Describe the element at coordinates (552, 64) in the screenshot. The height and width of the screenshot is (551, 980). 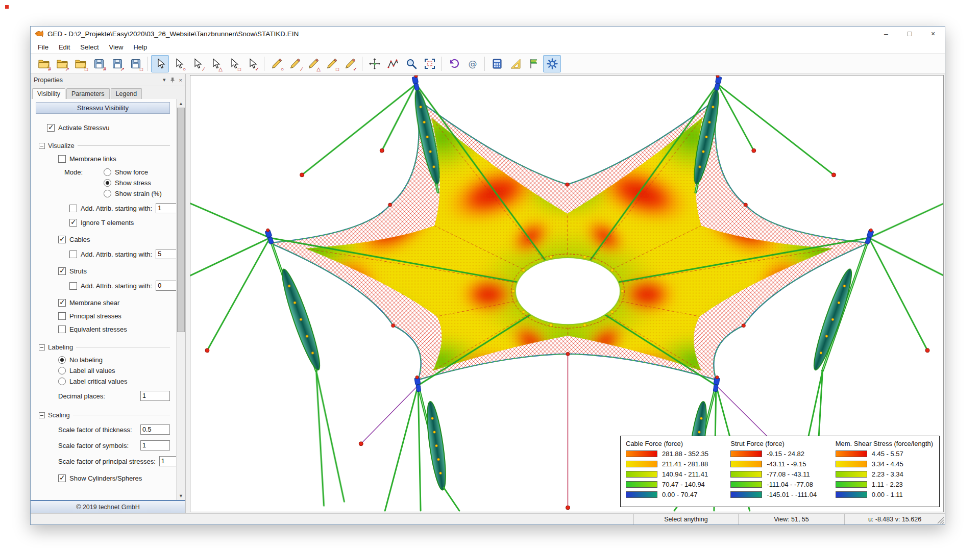
I see `gear-icon` at that location.